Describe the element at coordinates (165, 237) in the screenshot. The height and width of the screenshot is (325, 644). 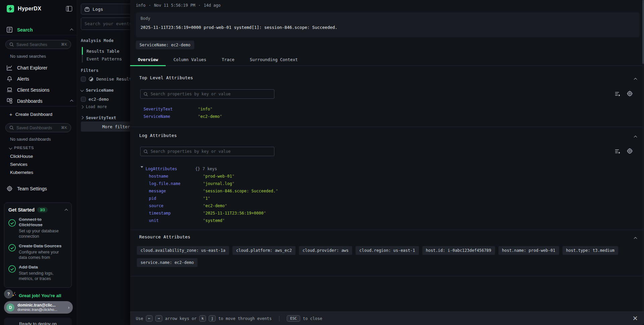
I see `resource-attributes-title: Resource Attributes` at that location.